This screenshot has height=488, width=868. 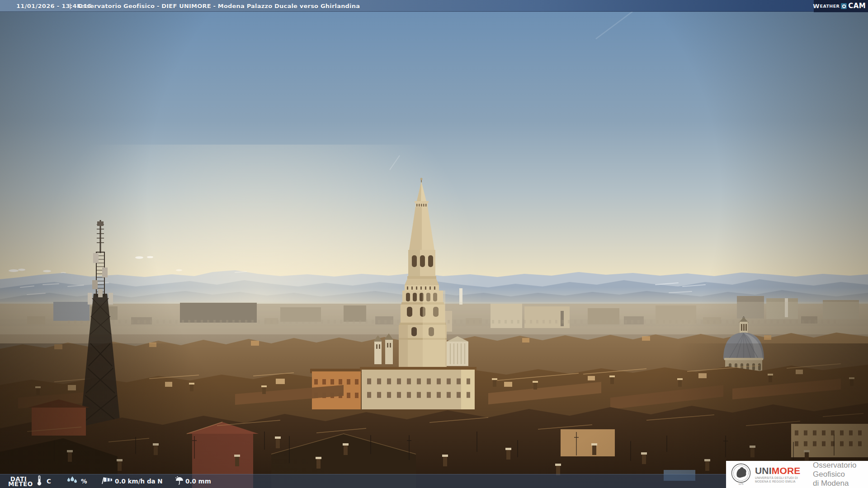 What do you see at coordinates (782, 482) in the screenshot?
I see `unimore-subtitle-line2: MODENA E REGGIO EMILIA` at bounding box center [782, 482].